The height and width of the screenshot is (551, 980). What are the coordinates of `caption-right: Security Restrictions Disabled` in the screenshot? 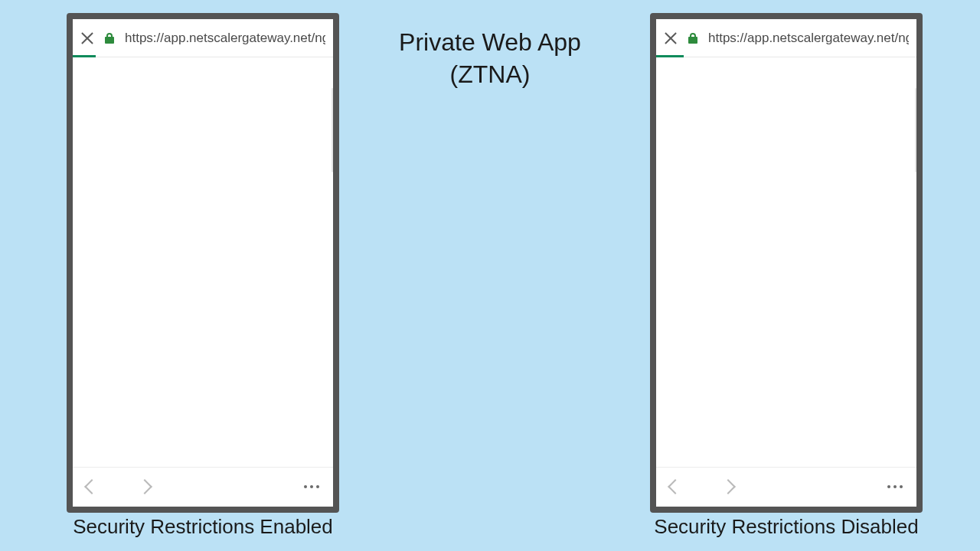 It's located at (786, 527).